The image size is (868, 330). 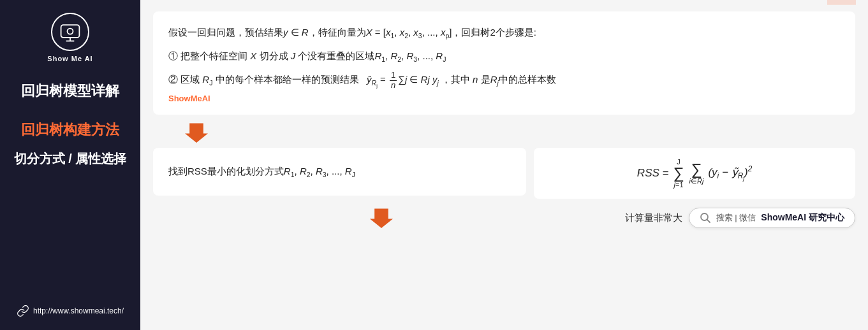 What do you see at coordinates (802, 218) in the screenshot?
I see `search-brand: ShowMeAI 研究中心` at bounding box center [802, 218].